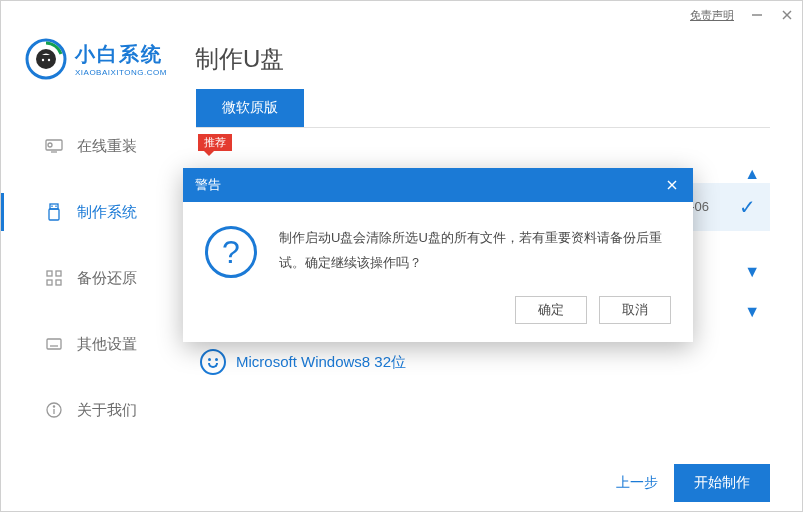 Image resolution: width=803 pixels, height=512 pixels. Describe the element at coordinates (107, 278) in the screenshot. I see `sidebar-item-label: 备份还原` at that location.